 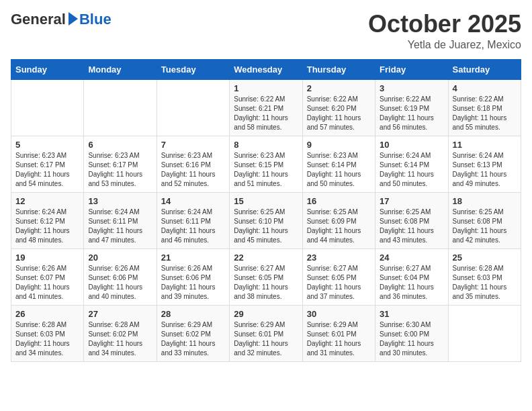 I want to click on calendar-cell: 4Sunrise: 6:22 AM Sunset: 6:18 PM Daylig…, so click(x=484, y=107).